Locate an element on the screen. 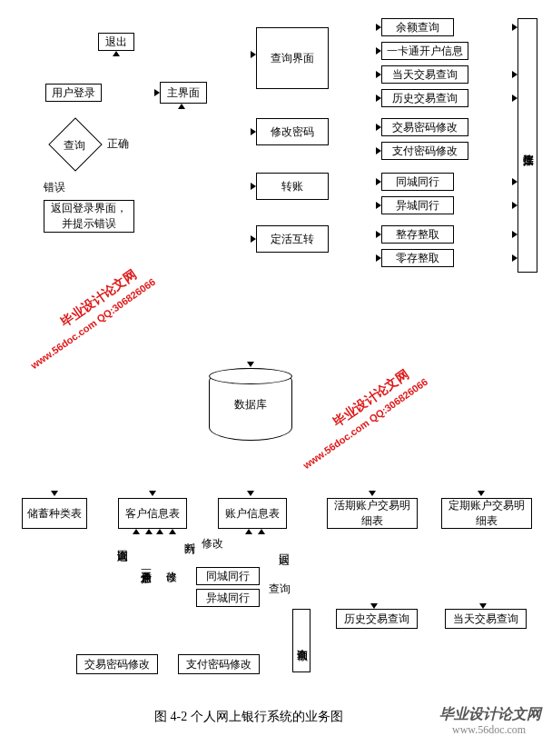 The height and width of the screenshot is (756, 552). logo-text: 毕业设计论文网 is located at coordinates (490, 714).